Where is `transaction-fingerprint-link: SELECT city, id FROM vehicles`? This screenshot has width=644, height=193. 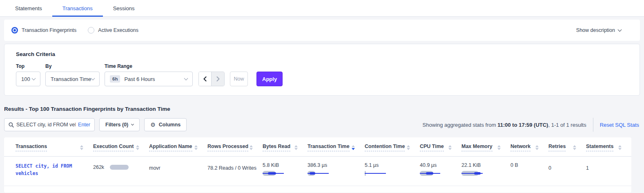
transaction-fingerprint-link: SELECT city, id FROM vehicles is located at coordinates (49, 170).